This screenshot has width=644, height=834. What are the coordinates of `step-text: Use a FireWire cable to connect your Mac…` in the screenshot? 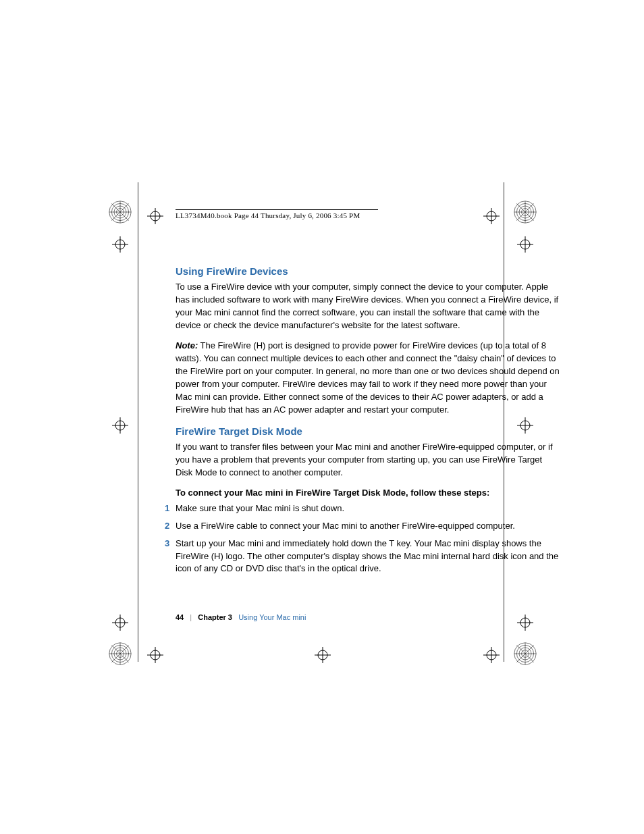 It's located at (346, 525).